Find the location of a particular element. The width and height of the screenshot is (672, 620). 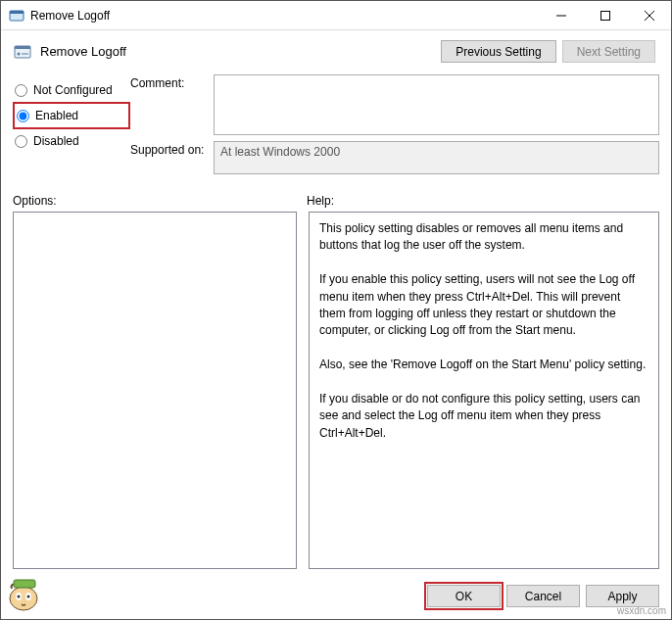

close-button is located at coordinates (648, 16).